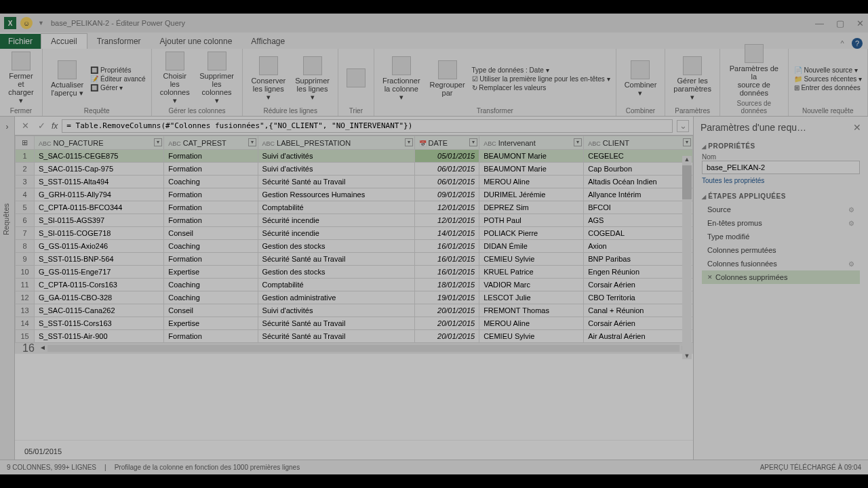  Describe the element at coordinates (99, 182) in the screenshot. I see `table-cell: S_SST-0115-Alta494` at that location.